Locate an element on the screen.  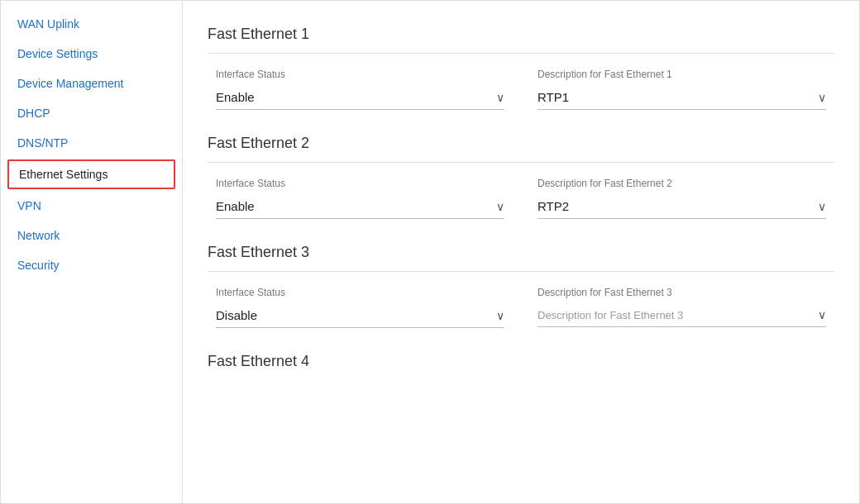
description-placeholder-fe3: Description for Fast Ethernet 3 is located at coordinates (610, 316).